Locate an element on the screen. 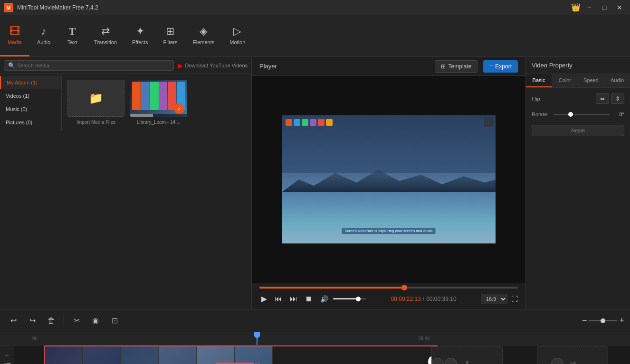 This screenshot has height=364, width=630. play-button: ▶ is located at coordinates (264, 299).